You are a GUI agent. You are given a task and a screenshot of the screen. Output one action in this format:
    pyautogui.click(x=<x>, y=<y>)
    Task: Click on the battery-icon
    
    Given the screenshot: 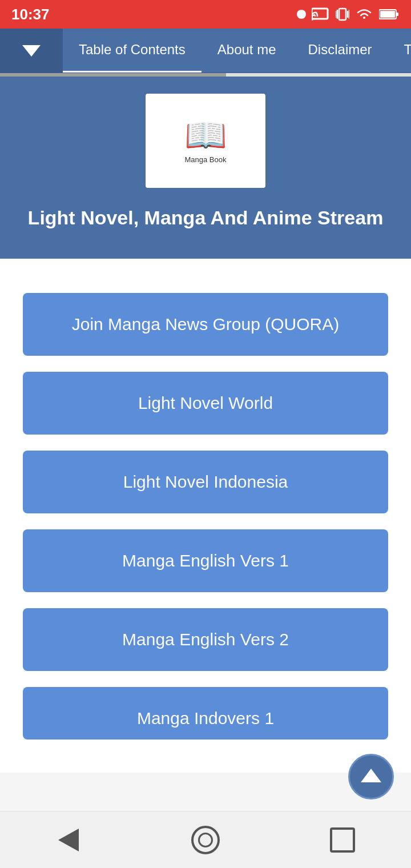 What is the action you would take?
    pyautogui.click(x=389, y=14)
    